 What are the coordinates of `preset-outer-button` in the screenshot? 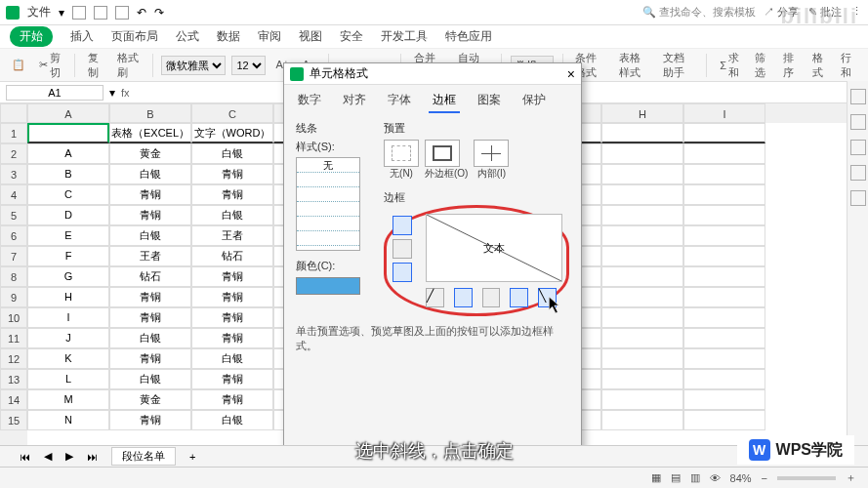 It's located at (442, 153).